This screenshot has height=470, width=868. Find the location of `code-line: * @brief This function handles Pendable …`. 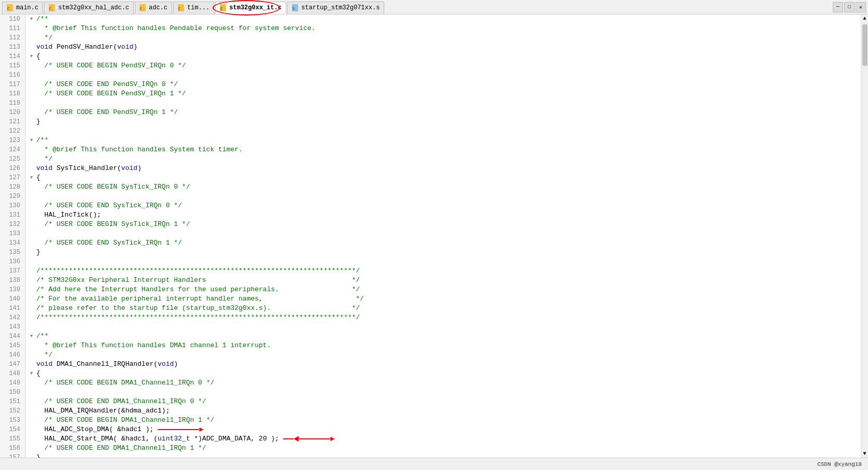

code-line: * @brief This function handles Pendable … is located at coordinates (445, 29).